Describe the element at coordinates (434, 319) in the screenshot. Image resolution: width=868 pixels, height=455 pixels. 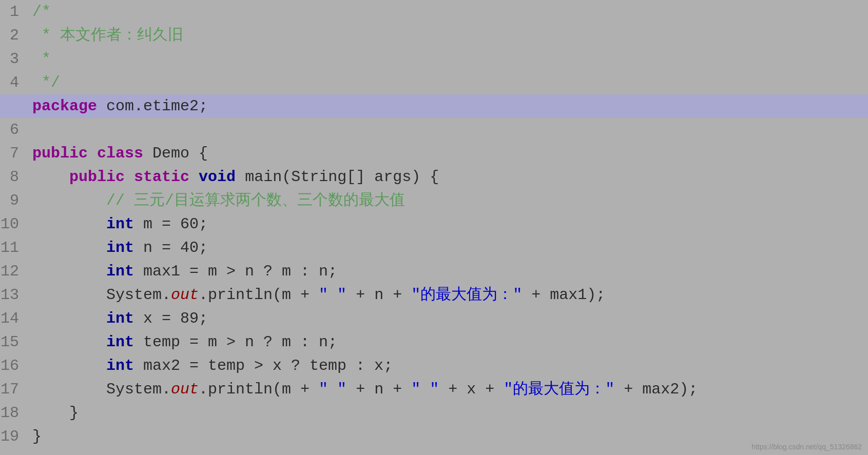
I see `code-line: 14 int x = 89;` at that location.